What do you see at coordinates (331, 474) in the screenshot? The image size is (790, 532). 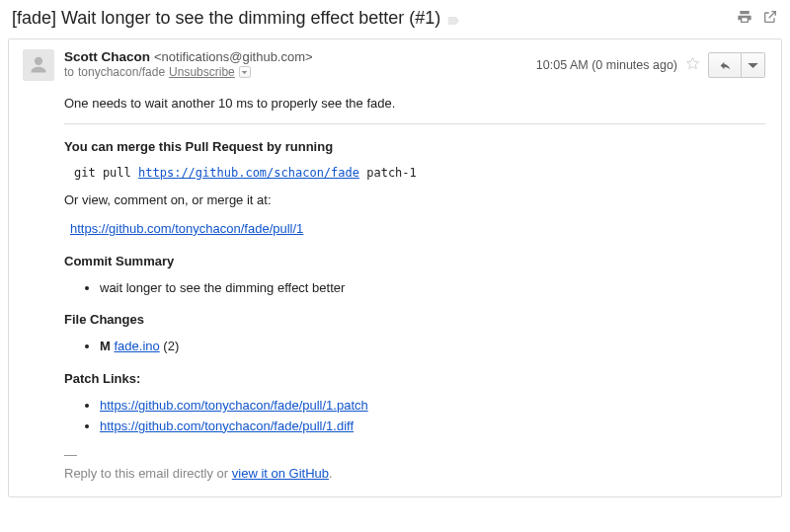 I see `sig-period: .` at bounding box center [331, 474].